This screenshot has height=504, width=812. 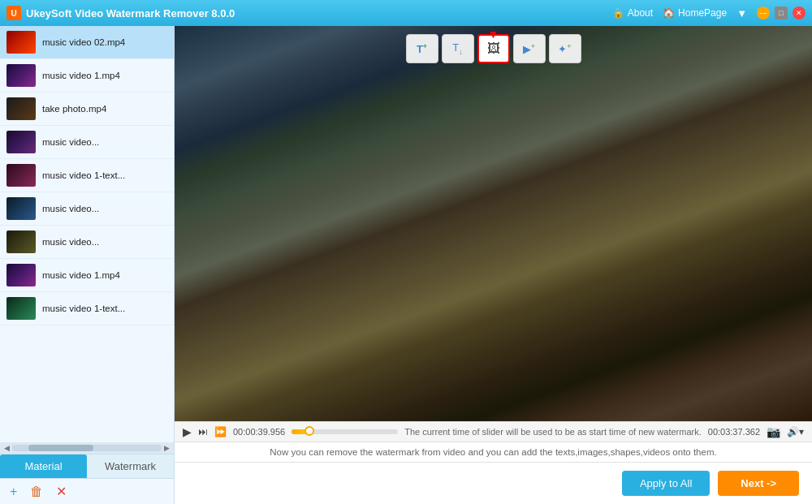 What do you see at coordinates (130, 466) in the screenshot?
I see `tab-watermark: Watermark` at bounding box center [130, 466].